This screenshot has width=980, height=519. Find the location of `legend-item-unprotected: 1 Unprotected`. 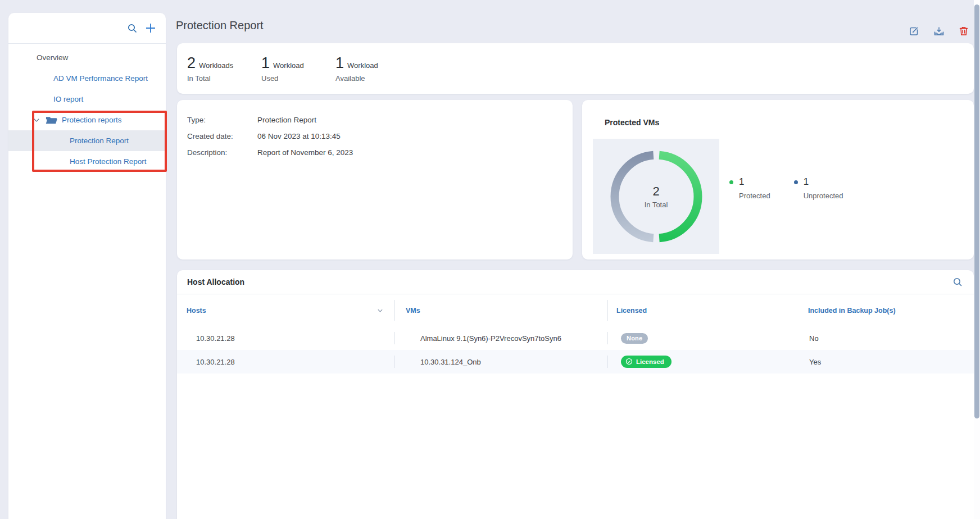

legend-item-unprotected: 1 Unprotected is located at coordinates (819, 188).